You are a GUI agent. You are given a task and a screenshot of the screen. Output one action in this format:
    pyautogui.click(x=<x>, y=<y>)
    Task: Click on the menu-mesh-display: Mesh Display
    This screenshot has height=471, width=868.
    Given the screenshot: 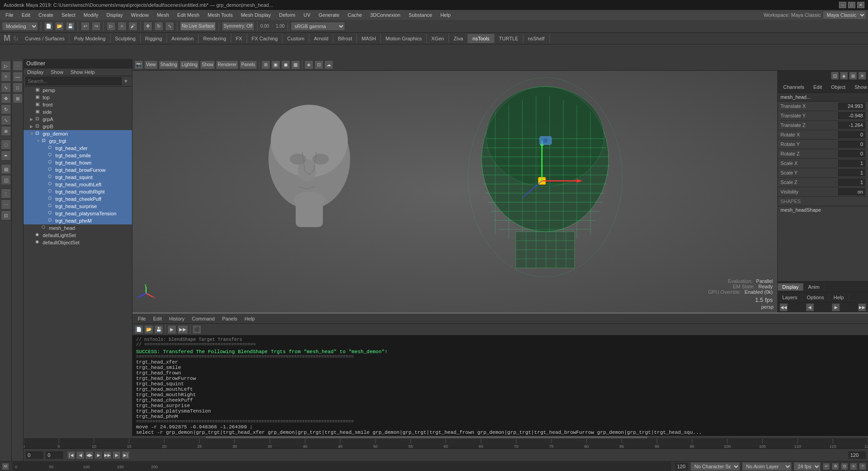 What is the action you would take?
    pyautogui.click(x=256, y=15)
    